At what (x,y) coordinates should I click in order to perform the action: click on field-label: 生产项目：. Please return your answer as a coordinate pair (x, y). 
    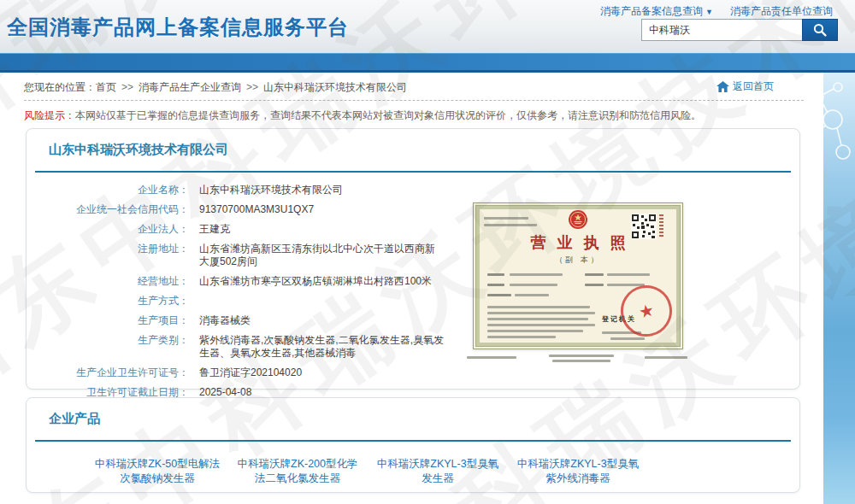
    Looking at the image, I should click on (108, 321).